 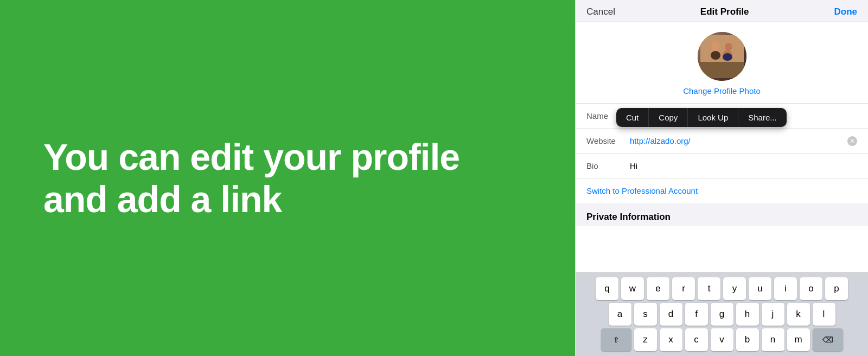 What do you see at coordinates (760, 289) in the screenshot?
I see `key-u: u` at bounding box center [760, 289].